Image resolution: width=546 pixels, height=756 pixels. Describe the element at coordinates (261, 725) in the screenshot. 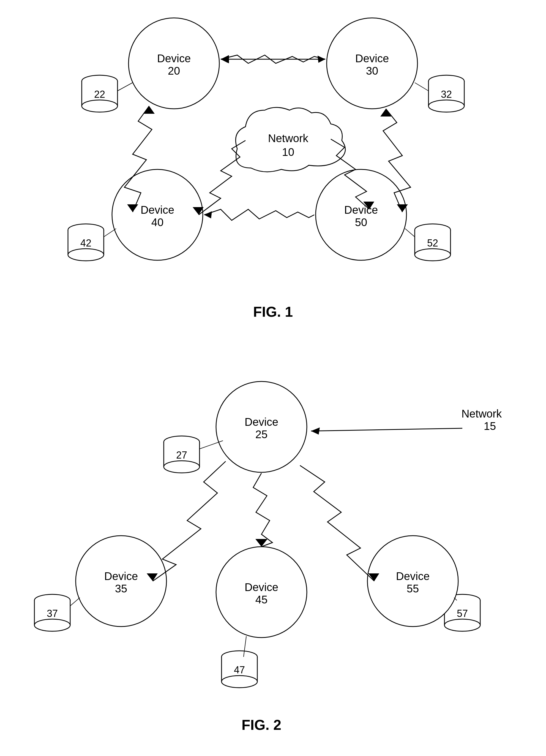

I see `fig2-label: FIG. 2` at that location.